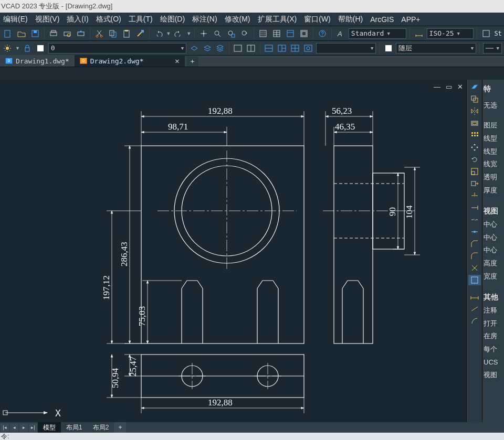 The width and height of the screenshot is (504, 440). Describe the element at coordinates (475, 244) in the screenshot. I see `chamfer-icon` at that location.